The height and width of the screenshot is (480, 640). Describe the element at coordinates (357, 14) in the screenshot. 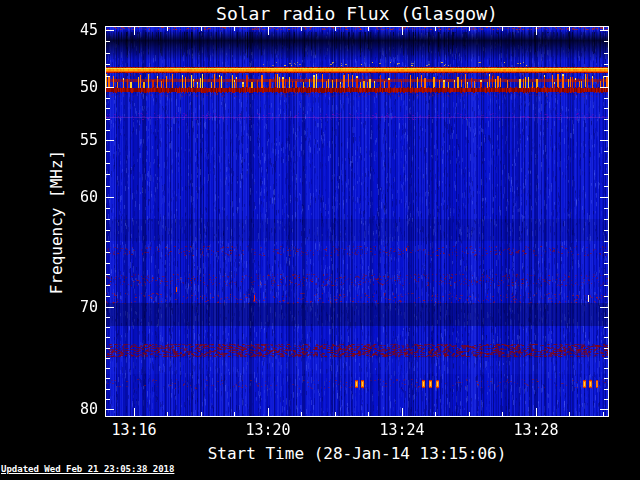

I see `chart-title: Solar radio Flux (Glasgow)` at that location.